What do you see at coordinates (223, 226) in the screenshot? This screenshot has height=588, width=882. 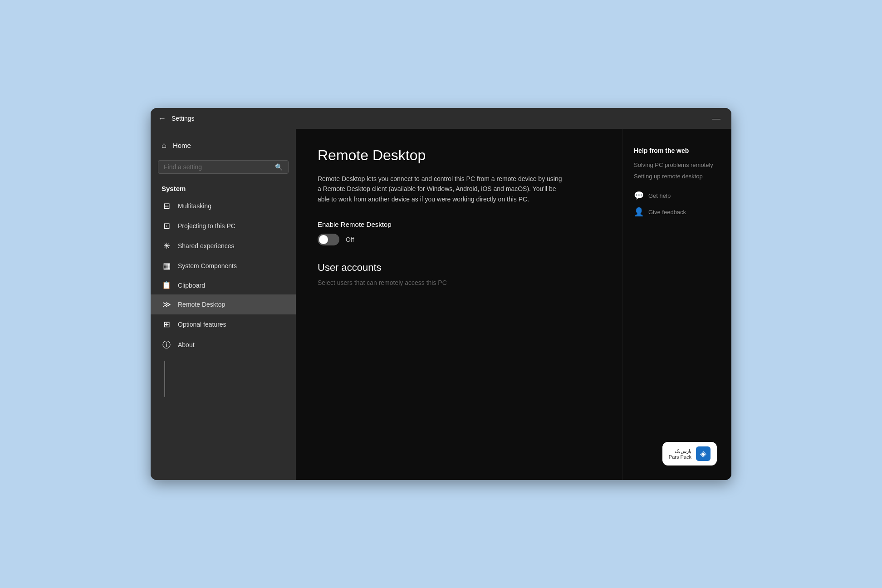 I see `sidebar-item-projecting: ⊡ Projecting to this PC` at bounding box center [223, 226].